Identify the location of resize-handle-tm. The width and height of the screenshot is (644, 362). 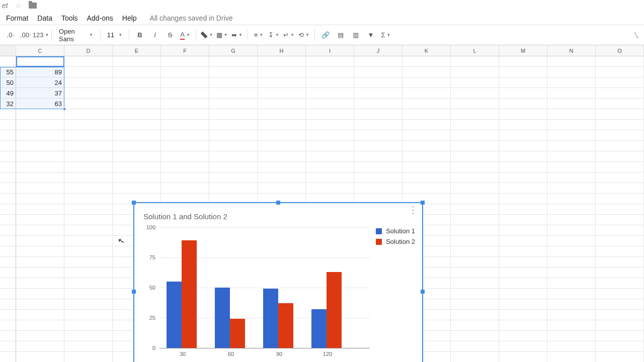
(278, 203).